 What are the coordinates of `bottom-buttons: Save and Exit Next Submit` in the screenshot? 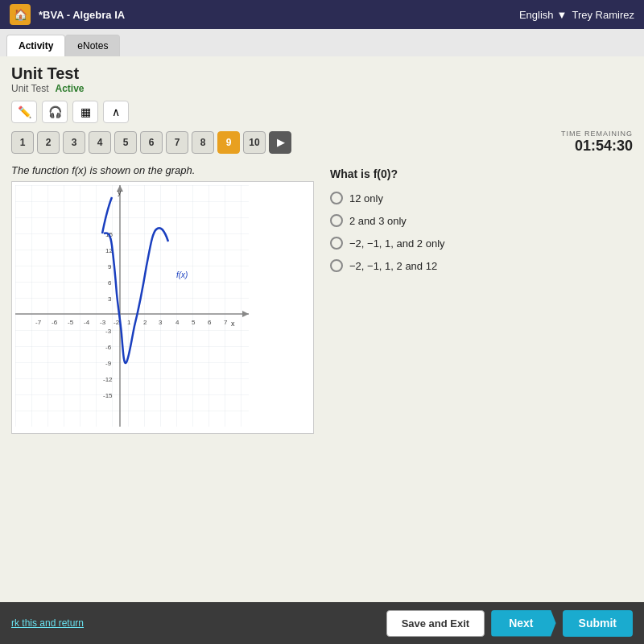 It's located at (510, 623).